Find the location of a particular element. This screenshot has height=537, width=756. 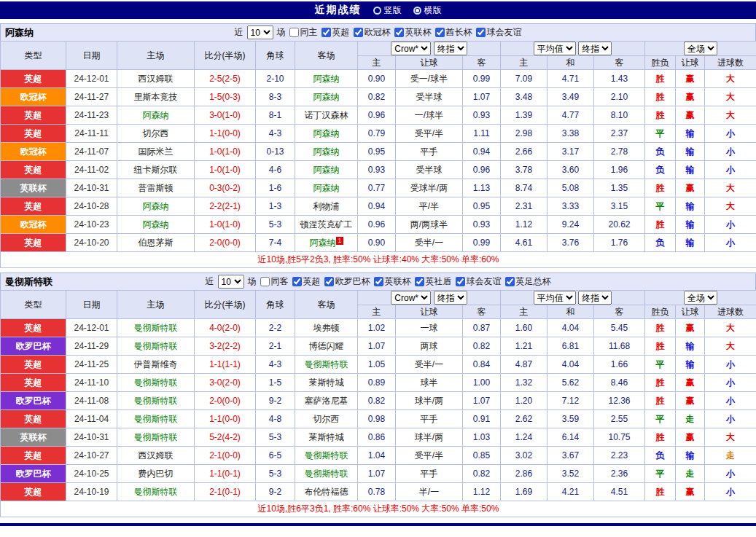

sub-col-handicap-result: 让球 is located at coordinates (690, 312).